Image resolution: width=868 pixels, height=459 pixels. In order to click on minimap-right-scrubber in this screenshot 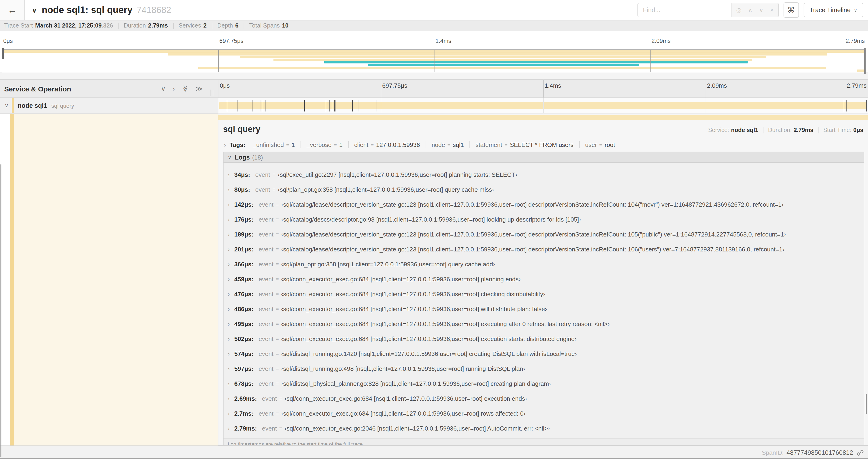, I will do `click(865, 61)`.